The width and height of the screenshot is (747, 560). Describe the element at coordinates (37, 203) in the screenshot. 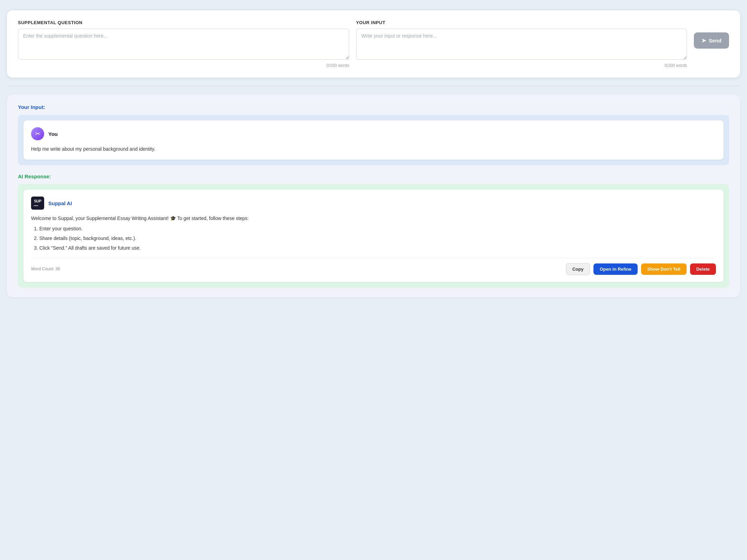

I see `suppal-logo-text: SUP━━━` at that location.